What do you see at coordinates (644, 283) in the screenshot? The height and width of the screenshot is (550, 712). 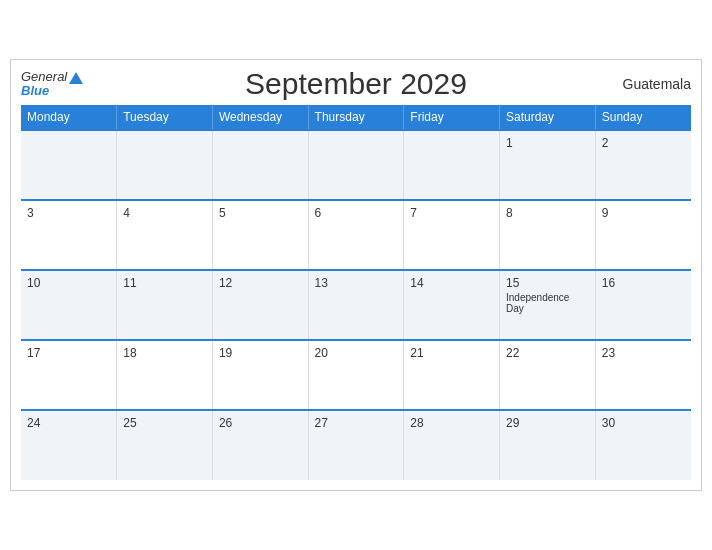 I see `day-number: 16` at bounding box center [644, 283].